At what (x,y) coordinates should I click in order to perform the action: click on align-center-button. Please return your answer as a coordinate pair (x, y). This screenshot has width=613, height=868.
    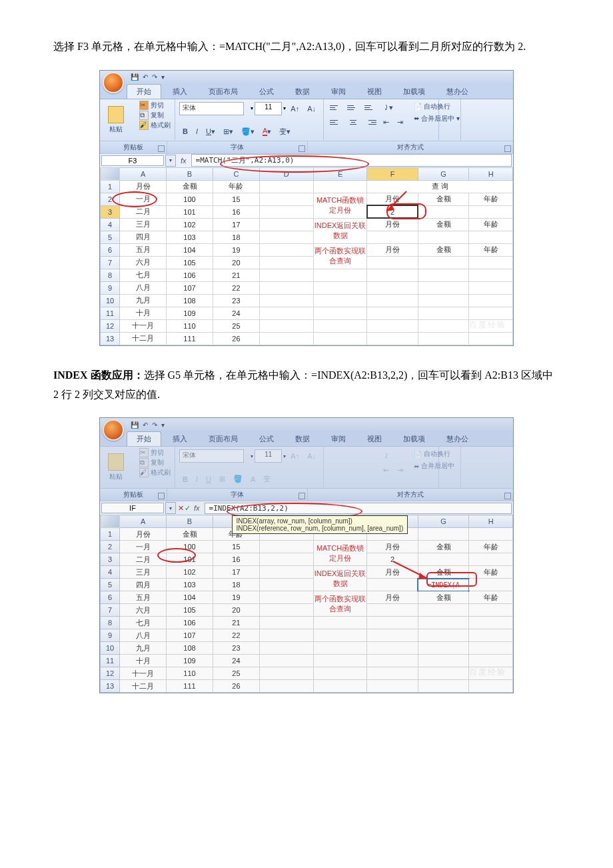
    Looking at the image, I should click on (353, 123).